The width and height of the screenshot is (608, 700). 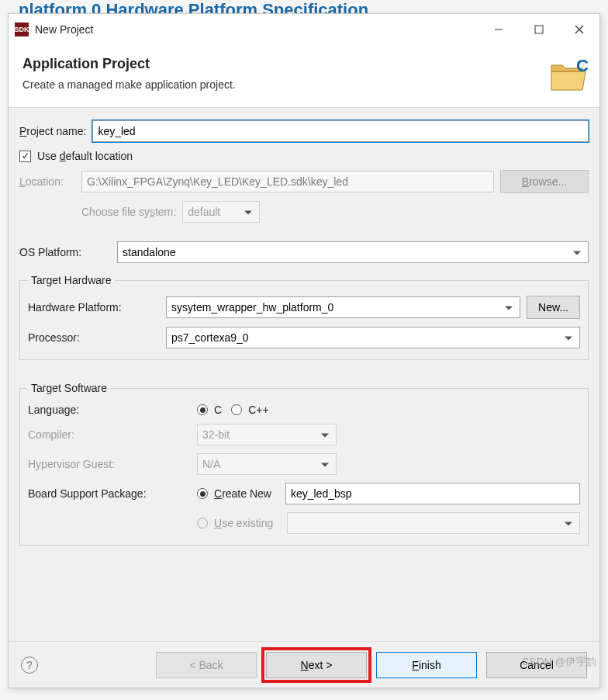 I want to click on processor-label: Processor:, so click(x=94, y=338).